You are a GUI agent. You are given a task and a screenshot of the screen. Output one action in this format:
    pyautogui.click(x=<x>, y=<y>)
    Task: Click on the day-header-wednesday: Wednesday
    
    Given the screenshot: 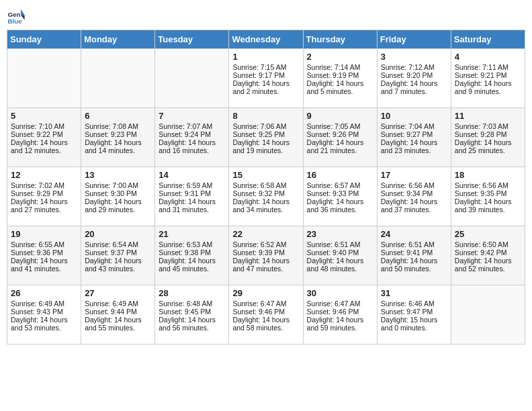 What is the action you would take?
    pyautogui.click(x=266, y=40)
    